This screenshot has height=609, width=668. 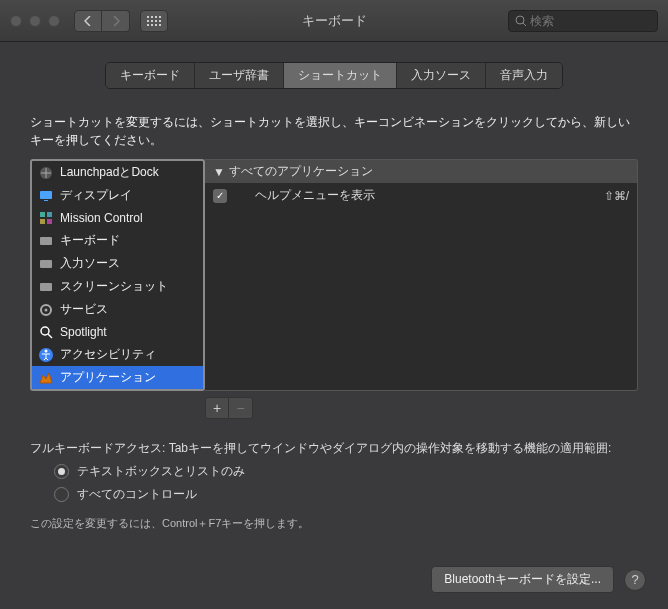 I want to click on forward-button, so click(x=116, y=21).